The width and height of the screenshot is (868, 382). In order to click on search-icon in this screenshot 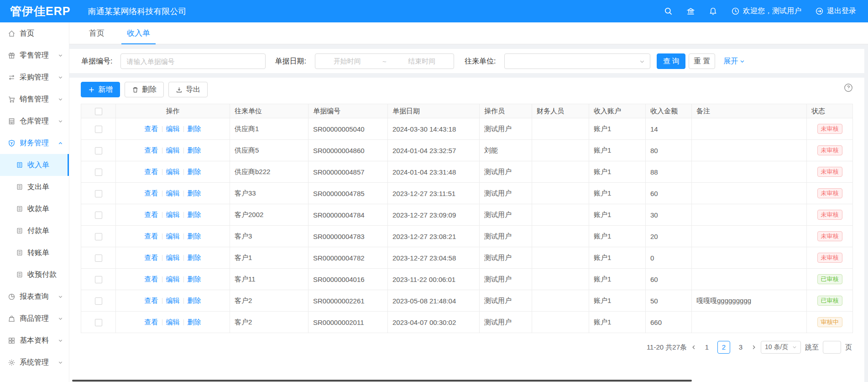, I will do `click(668, 11)`.